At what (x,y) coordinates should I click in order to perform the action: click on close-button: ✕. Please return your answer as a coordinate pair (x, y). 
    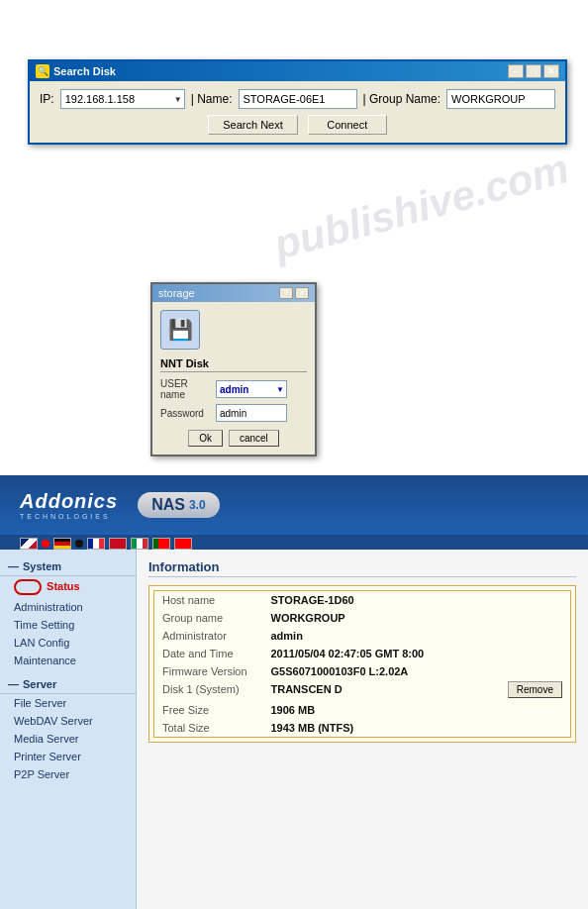
    Looking at the image, I should click on (551, 71).